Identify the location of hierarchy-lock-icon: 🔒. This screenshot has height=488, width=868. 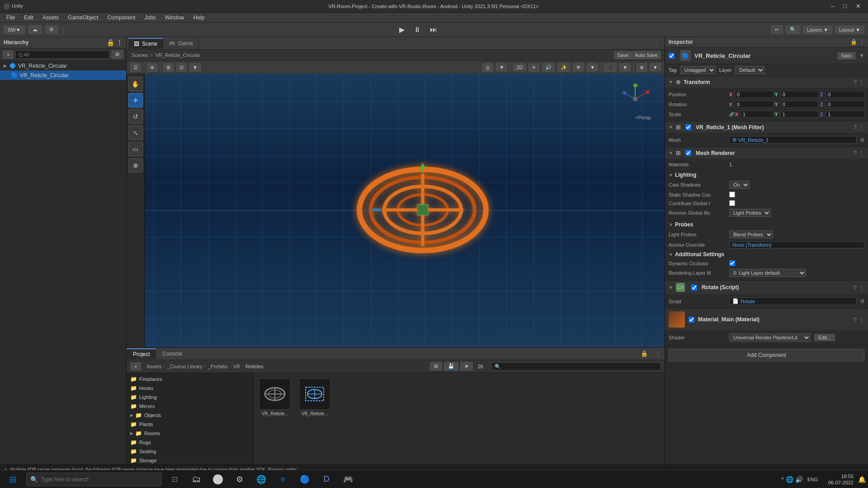
(110, 42).